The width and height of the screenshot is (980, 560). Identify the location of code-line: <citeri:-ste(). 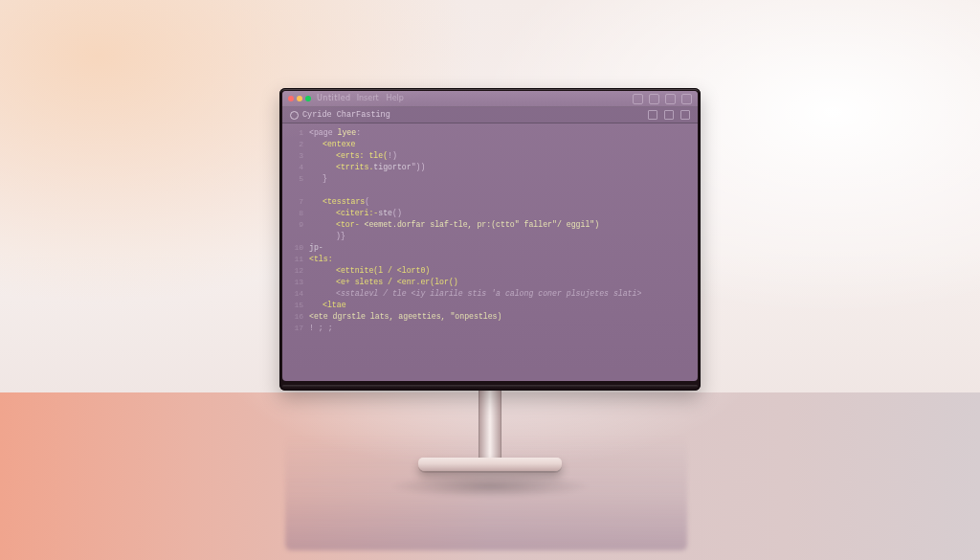
(475, 213).